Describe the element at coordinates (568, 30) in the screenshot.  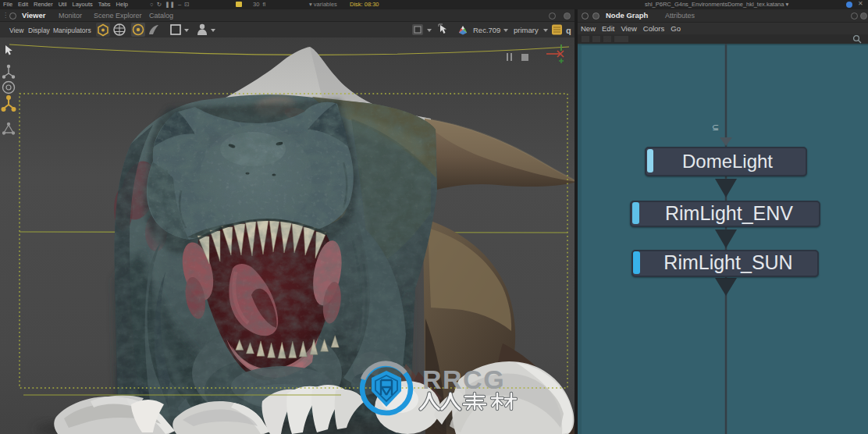
I see `svg-text: q` at that location.